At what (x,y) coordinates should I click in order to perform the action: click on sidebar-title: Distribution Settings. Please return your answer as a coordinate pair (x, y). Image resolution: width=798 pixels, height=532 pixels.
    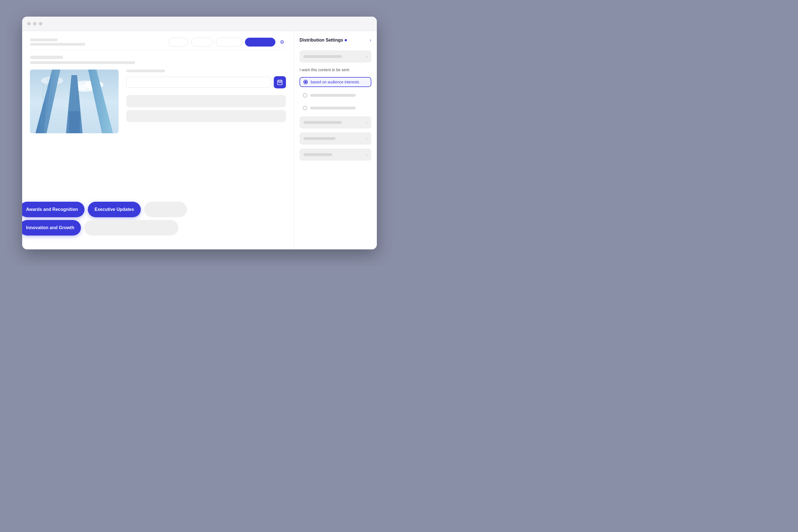
    Looking at the image, I should click on (321, 40).